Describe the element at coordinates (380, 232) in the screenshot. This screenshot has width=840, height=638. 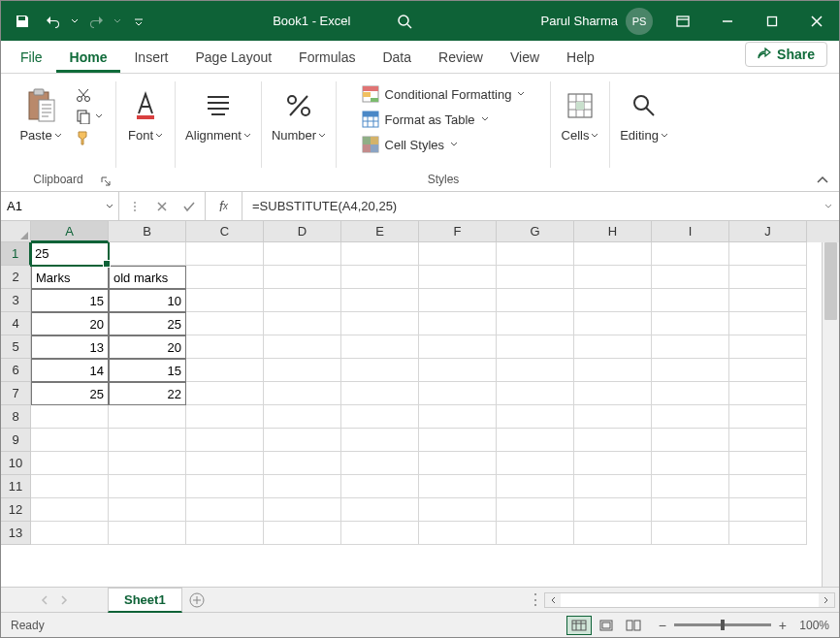
I see `column-header: E` at that location.